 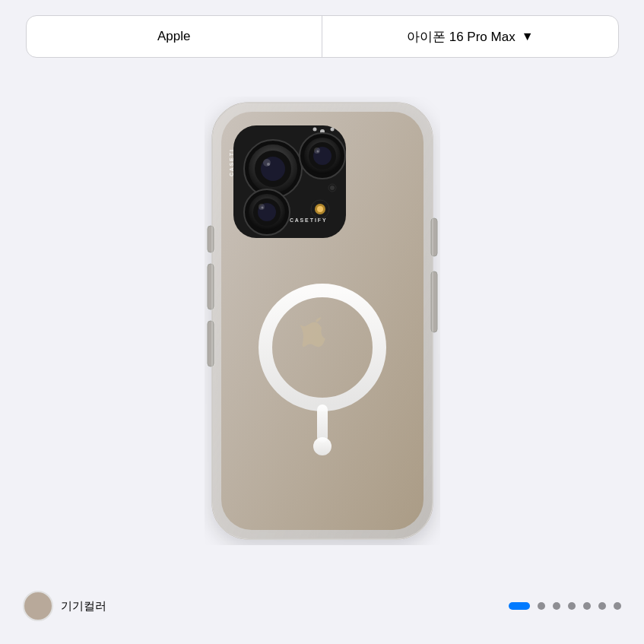 I want to click on color-swatch, so click(x=38, y=606).